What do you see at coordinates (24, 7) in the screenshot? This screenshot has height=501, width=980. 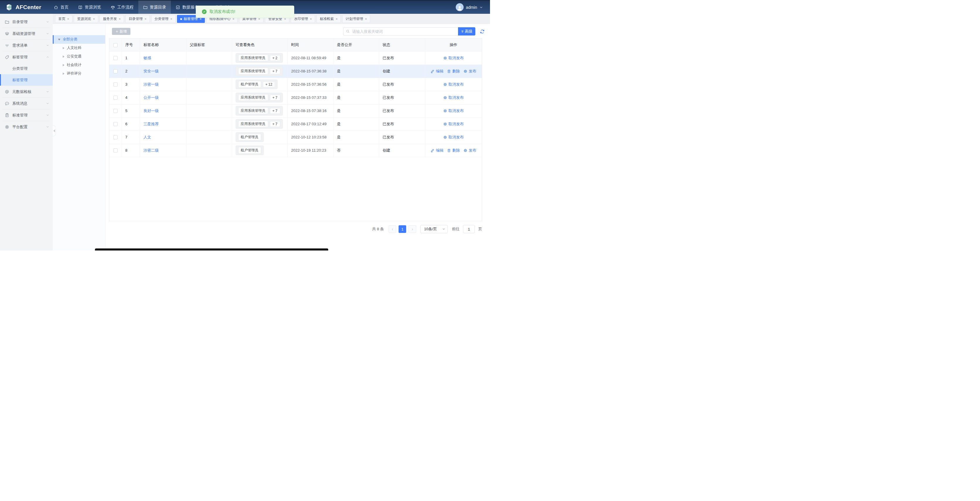 I see `app-logo: AFCenter` at bounding box center [24, 7].